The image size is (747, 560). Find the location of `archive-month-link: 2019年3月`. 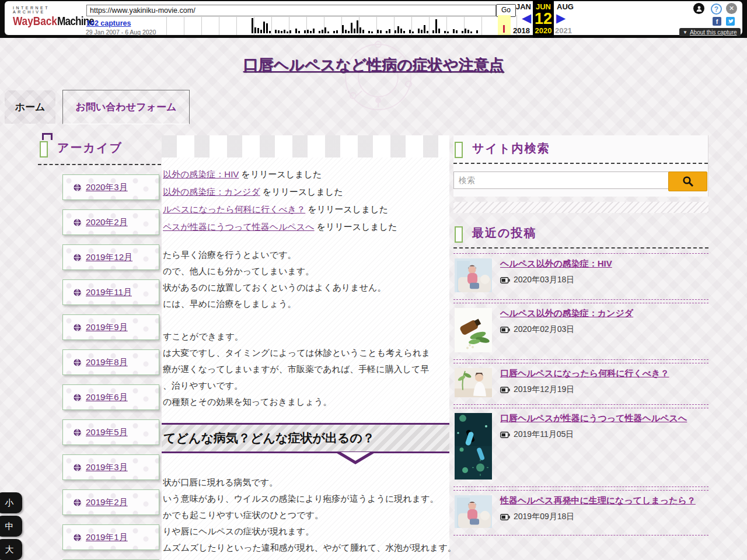

archive-month-link: 2019年3月 is located at coordinates (111, 467).